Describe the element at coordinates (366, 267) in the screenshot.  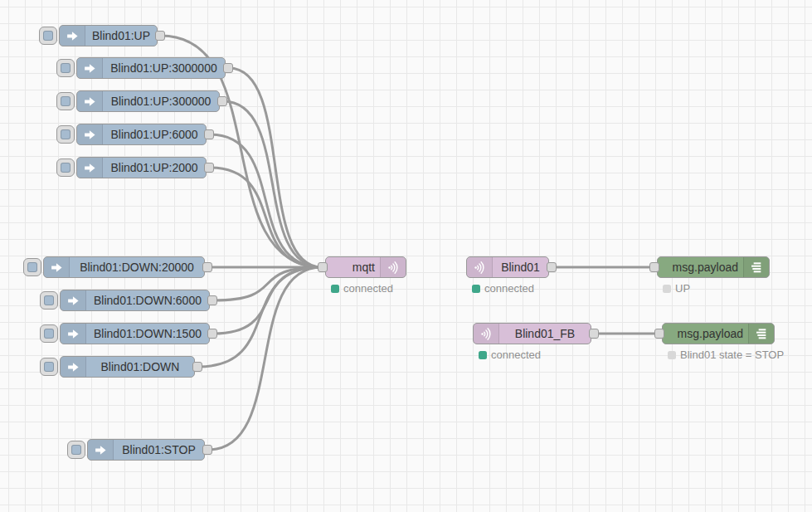
I see `node-mqtt_out: mqtt` at that location.